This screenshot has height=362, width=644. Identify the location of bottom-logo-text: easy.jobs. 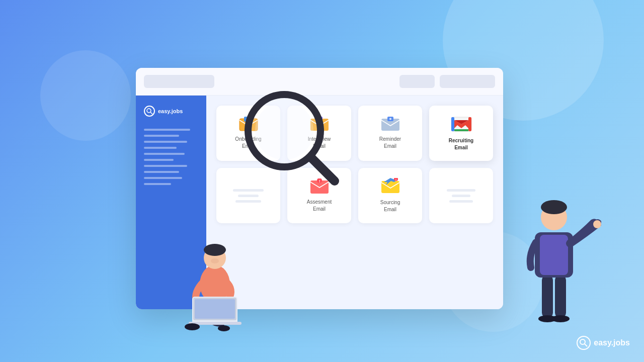
(612, 343).